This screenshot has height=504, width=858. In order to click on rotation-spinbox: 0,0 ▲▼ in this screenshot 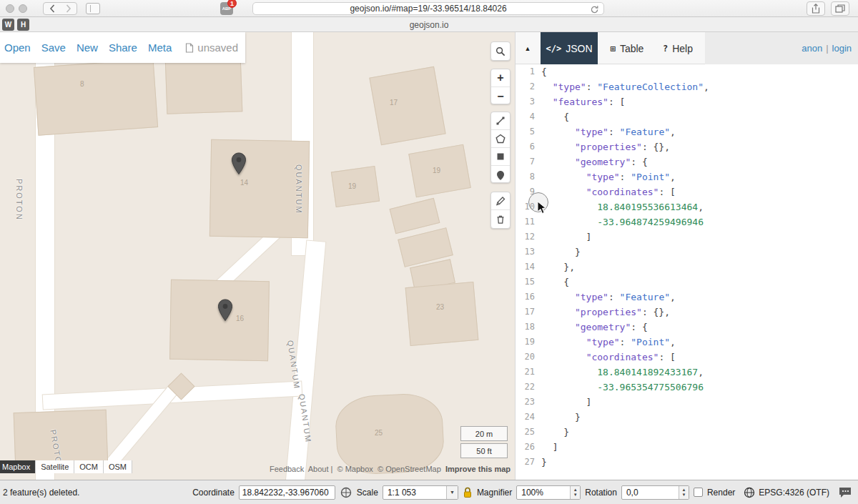, I will do `click(655, 493)`.